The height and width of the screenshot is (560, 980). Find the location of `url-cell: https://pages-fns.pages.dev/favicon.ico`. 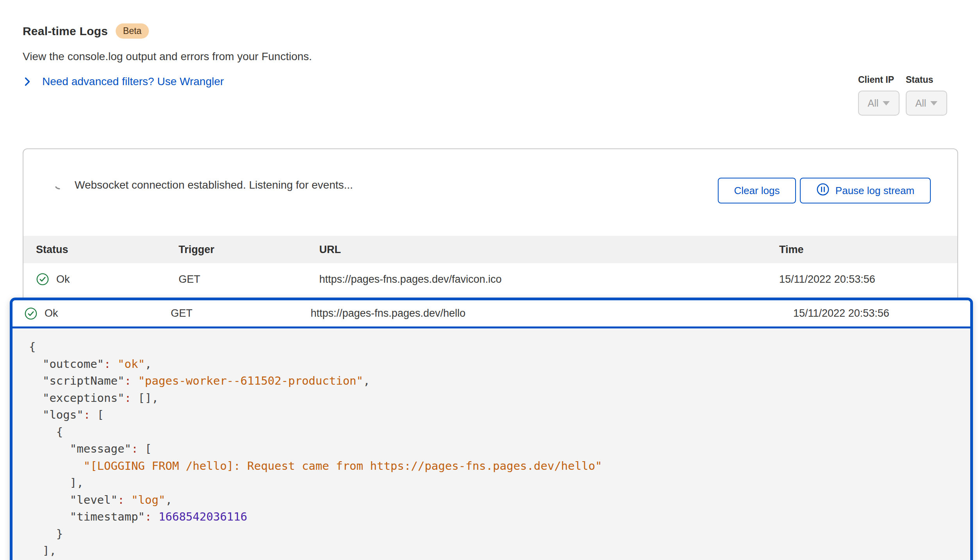

url-cell: https://pages-fns.pages.dev/favicon.ico is located at coordinates (549, 280).